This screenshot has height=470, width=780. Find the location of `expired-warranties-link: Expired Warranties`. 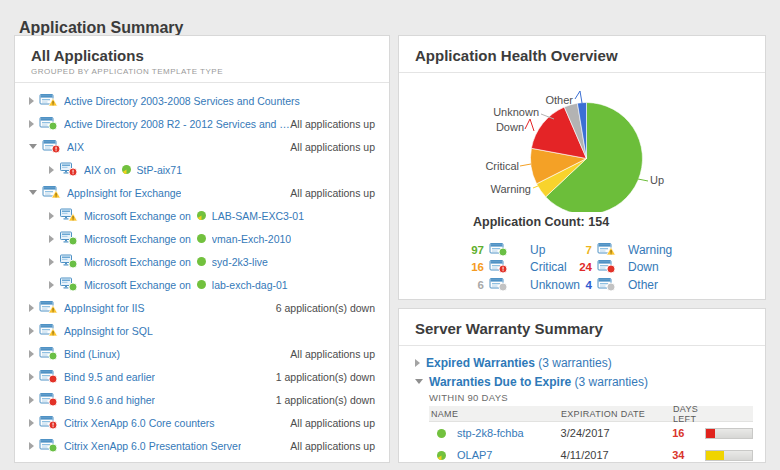

expired-warranties-link: Expired Warranties is located at coordinates (480, 363).